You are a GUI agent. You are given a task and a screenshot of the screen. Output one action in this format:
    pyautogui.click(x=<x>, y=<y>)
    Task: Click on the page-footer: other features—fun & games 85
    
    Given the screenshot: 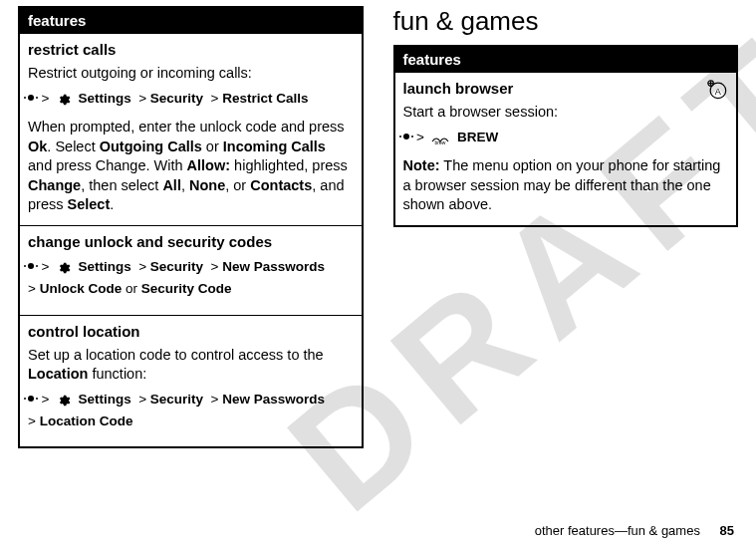 What is the action you would take?
    pyautogui.click(x=634, y=530)
    